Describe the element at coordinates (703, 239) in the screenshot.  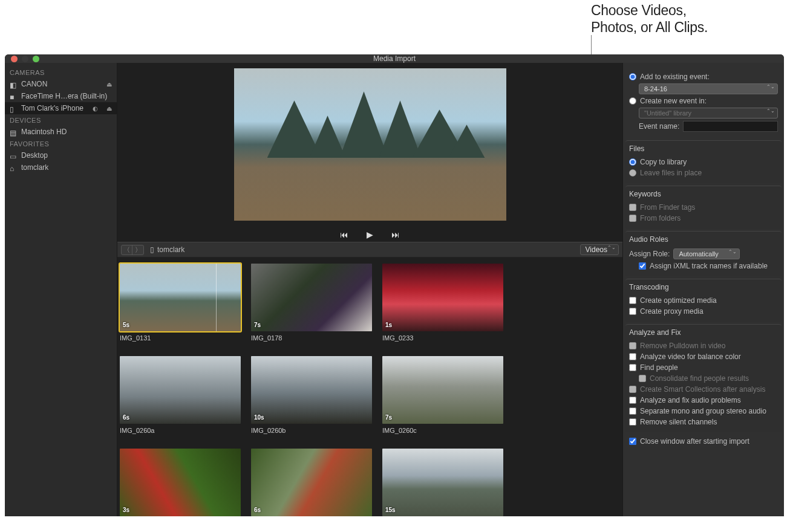
I see `audio-roles-heading: Audio Roles` at that location.